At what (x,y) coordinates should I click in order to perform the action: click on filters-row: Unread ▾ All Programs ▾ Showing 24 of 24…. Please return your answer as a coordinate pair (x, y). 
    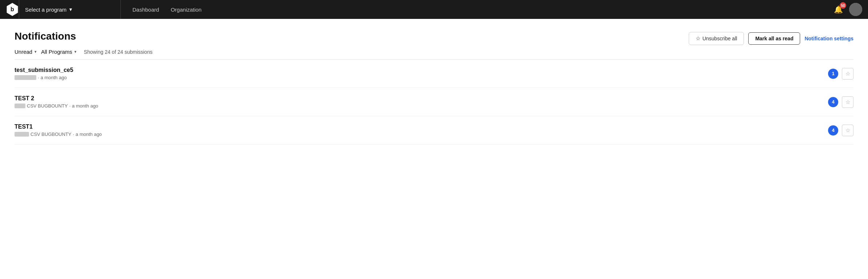
    Looking at the image, I should click on (434, 52).